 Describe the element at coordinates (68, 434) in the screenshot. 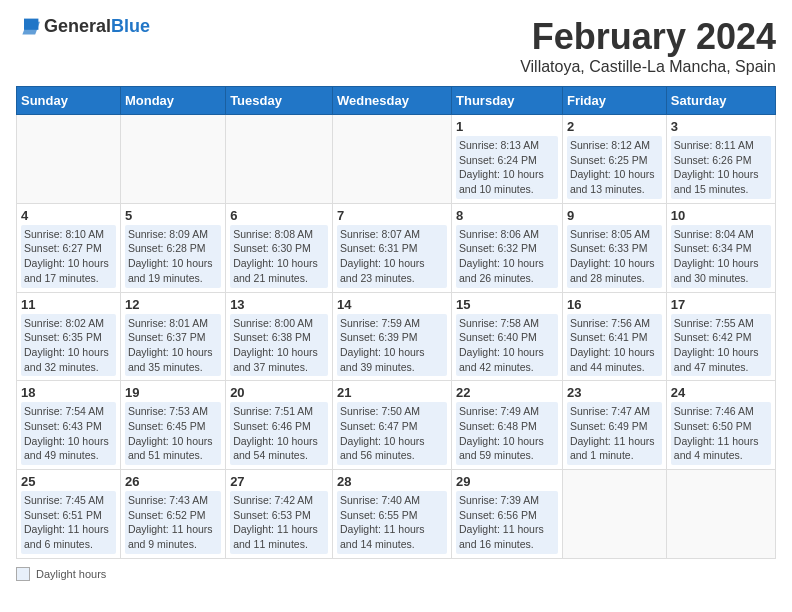

I see `day-info: Sunrise: 7:54 AMSunset: 6:43 PMDaylight:…` at that location.